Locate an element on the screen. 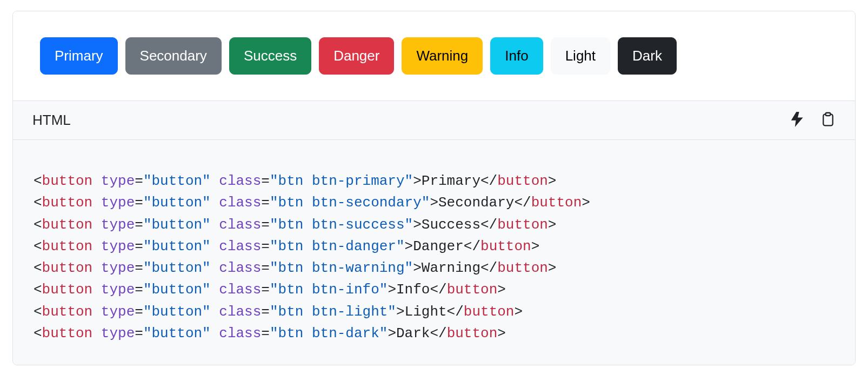  code-line: <button type="button" class="btn btn-pri… is located at coordinates (434, 181).